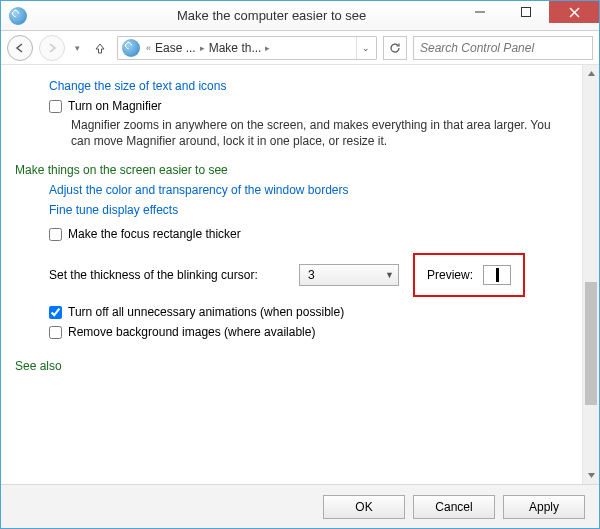  What do you see at coordinates (138, 86) in the screenshot?
I see `link-change-text-size: Change the size of text and icons` at bounding box center [138, 86].